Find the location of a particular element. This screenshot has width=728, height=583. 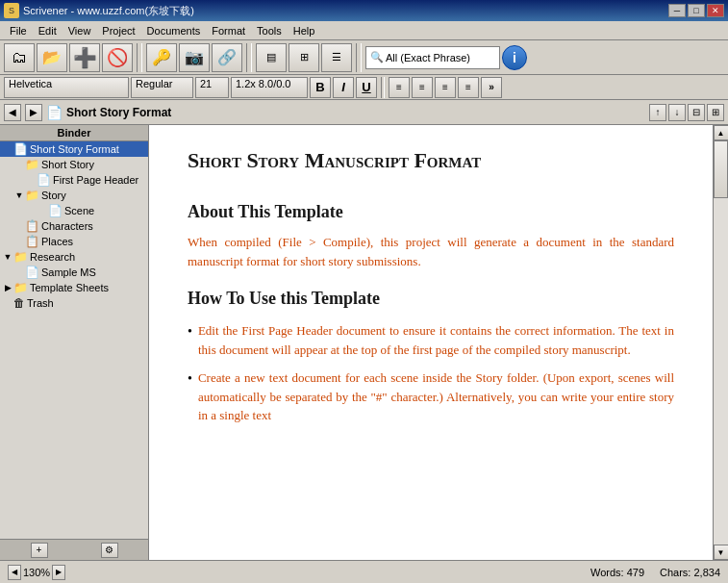

bullet-item-1: • Edit the First Page Header document to… is located at coordinates (431, 341).